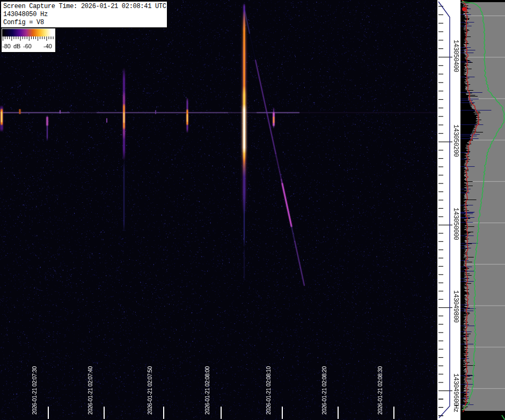  I want to click on x-axis-time-label: 2026-01-21 02:08:20, so click(324, 390).